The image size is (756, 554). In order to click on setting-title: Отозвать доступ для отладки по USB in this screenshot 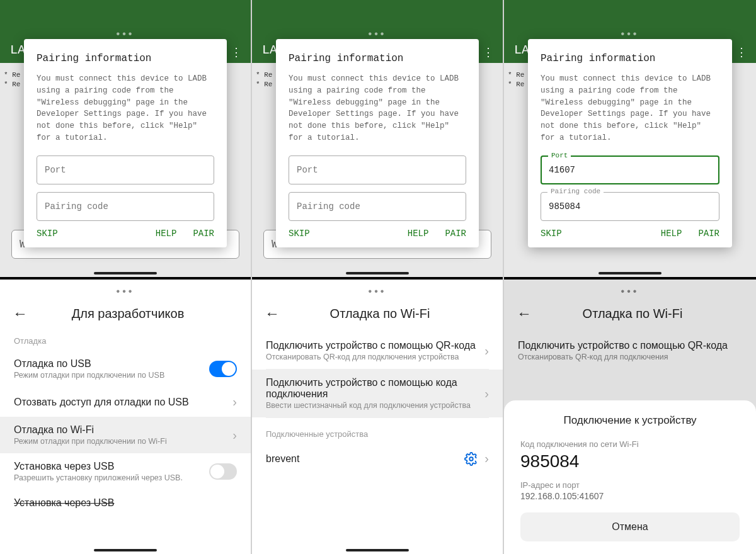, I will do `click(120, 402)`.